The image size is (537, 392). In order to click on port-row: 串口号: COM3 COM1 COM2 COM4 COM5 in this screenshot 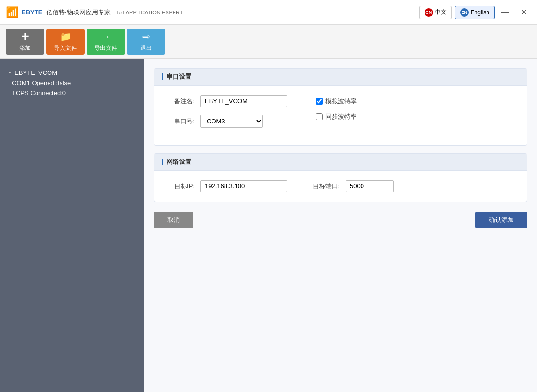, I will do `click(226, 121)`.